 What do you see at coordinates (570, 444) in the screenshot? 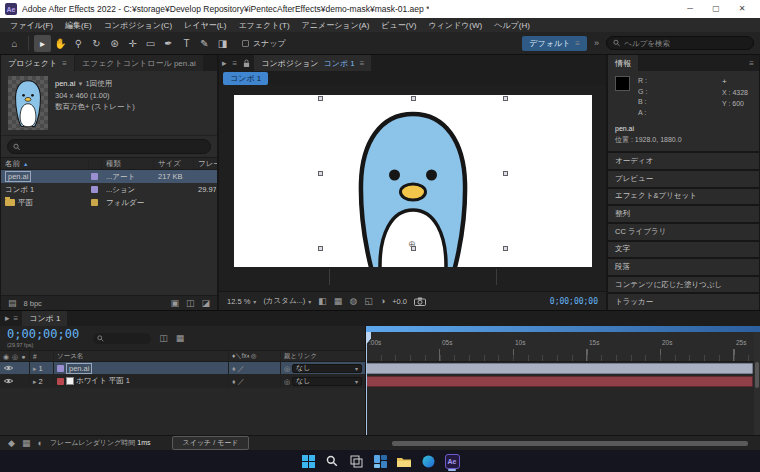
I see `horizontal-scrollbar` at bounding box center [570, 444].